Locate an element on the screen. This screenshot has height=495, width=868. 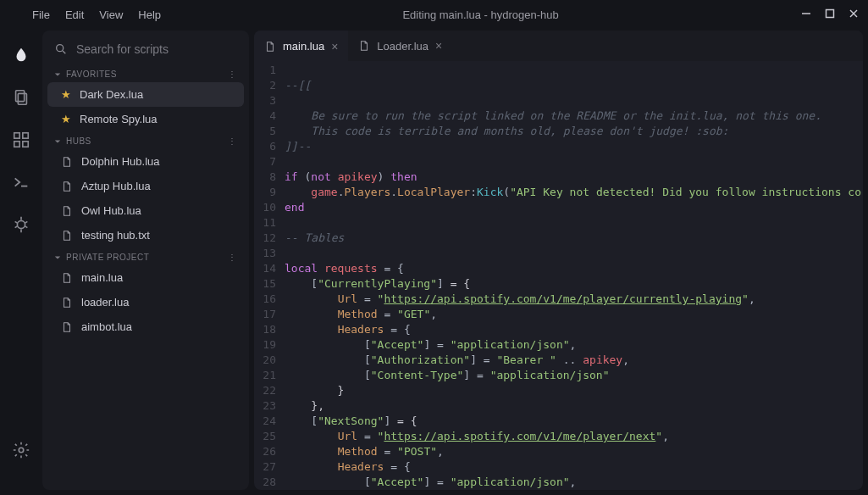
tree-item: ★Dark Dex.lua is located at coordinates (146, 95).